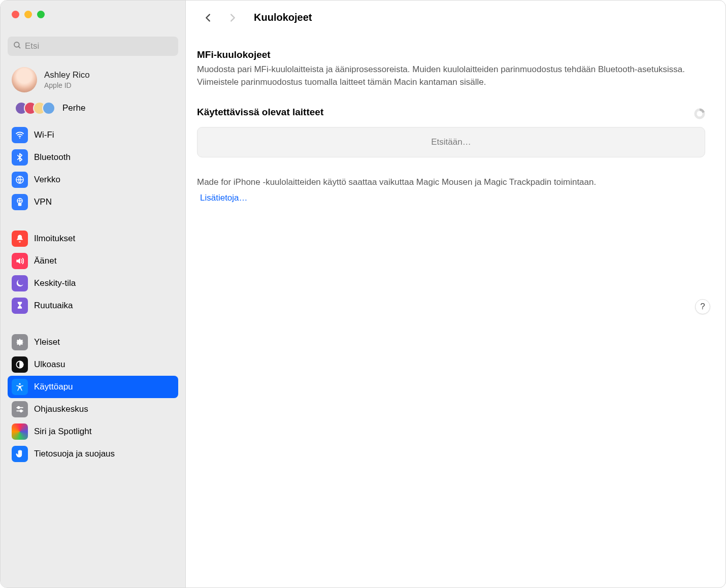  What do you see at coordinates (20, 239) in the screenshot?
I see `bell-icon` at bounding box center [20, 239].